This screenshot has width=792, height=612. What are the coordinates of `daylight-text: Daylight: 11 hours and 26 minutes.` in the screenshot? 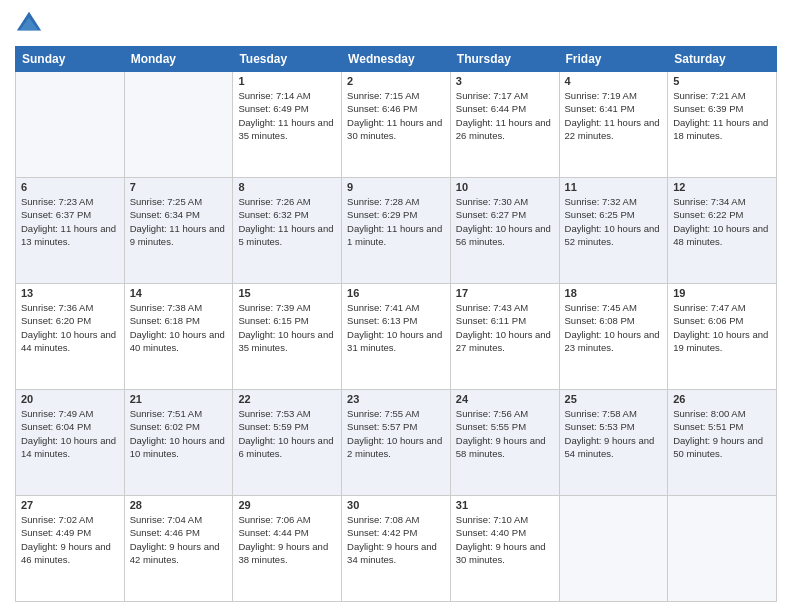 It's located at (505, 130).